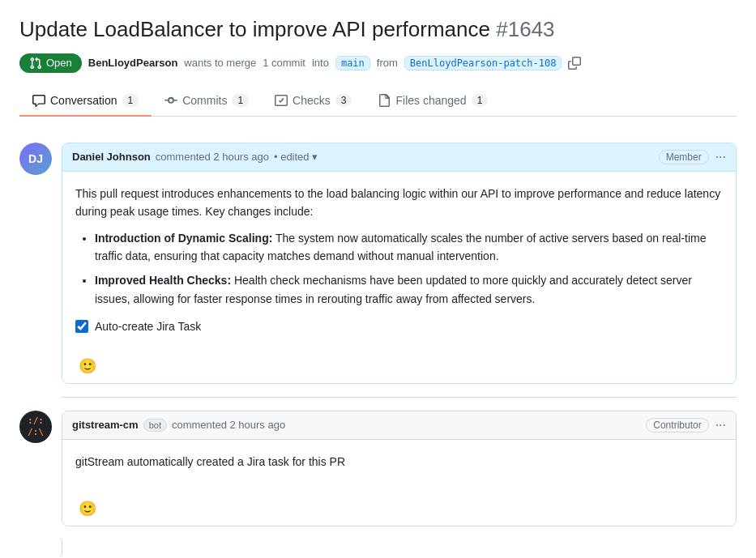 The image size is (756, 558). Describe the element at coordinates (399, 326) in the screenshot. I see `jira-checkbox-container: Auto-create Jira Task` at that location.